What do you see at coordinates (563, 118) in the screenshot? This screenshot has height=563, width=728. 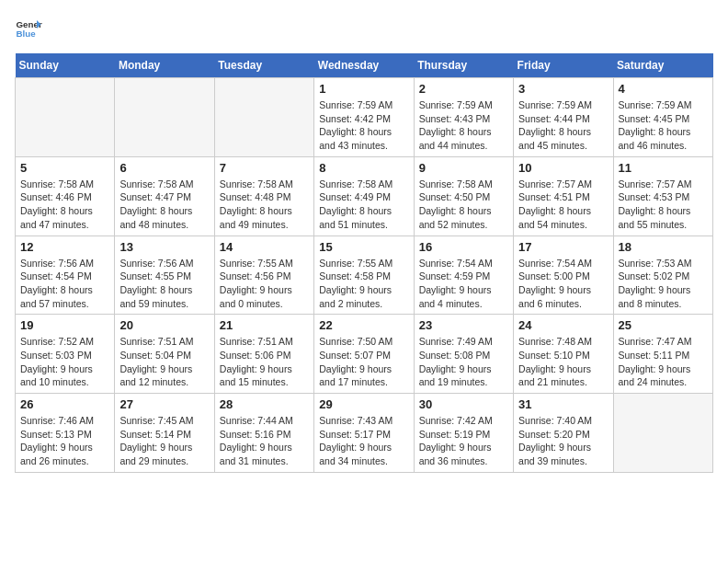 I see `calendar-cell: 3Sunrise: 7:59 AM Sunset: 4:44 PM Daylig…` at bounding box center [563, 118].